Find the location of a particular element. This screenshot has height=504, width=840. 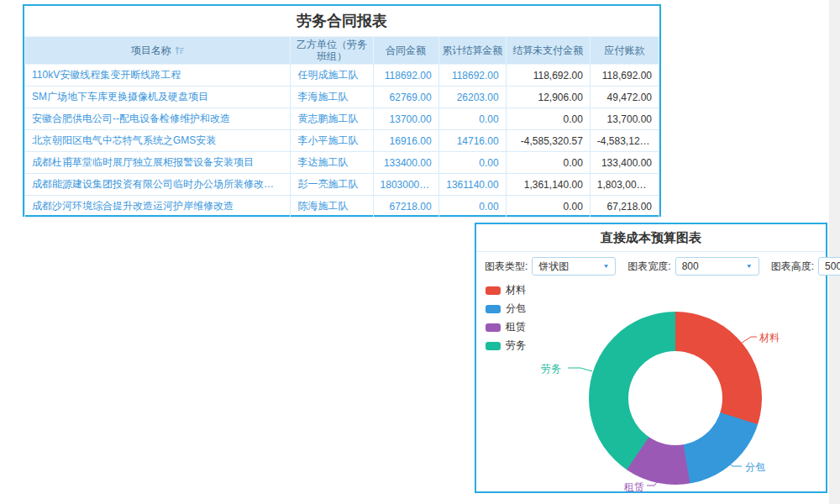

table-cell: 1361140.00 is located at coordinates (472, 185).